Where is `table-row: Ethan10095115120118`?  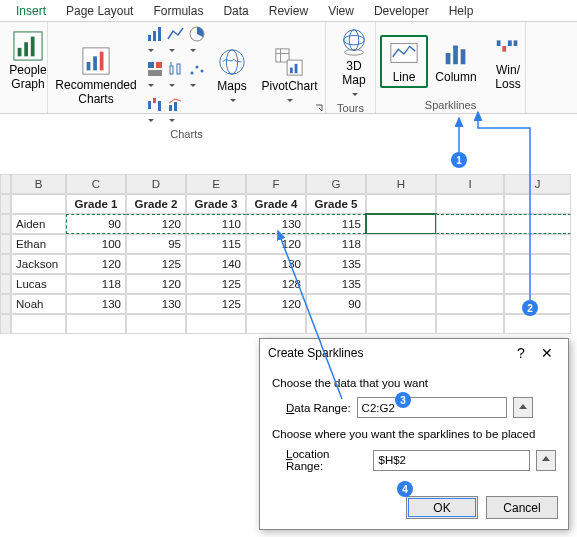 table-row: Ethan10095115120118 is located at coordinates (288, 244).